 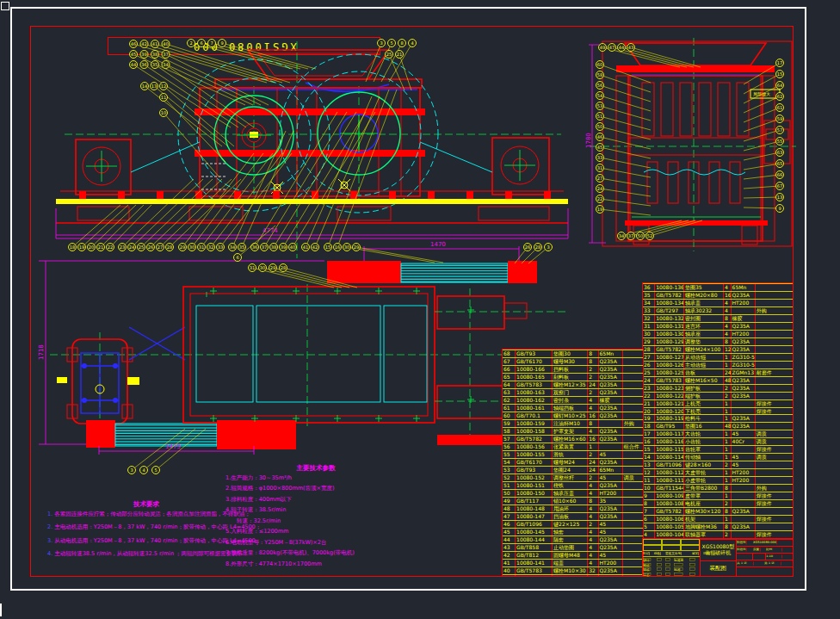 I want to click on svg-text: 5, so click(x=155, y=470).